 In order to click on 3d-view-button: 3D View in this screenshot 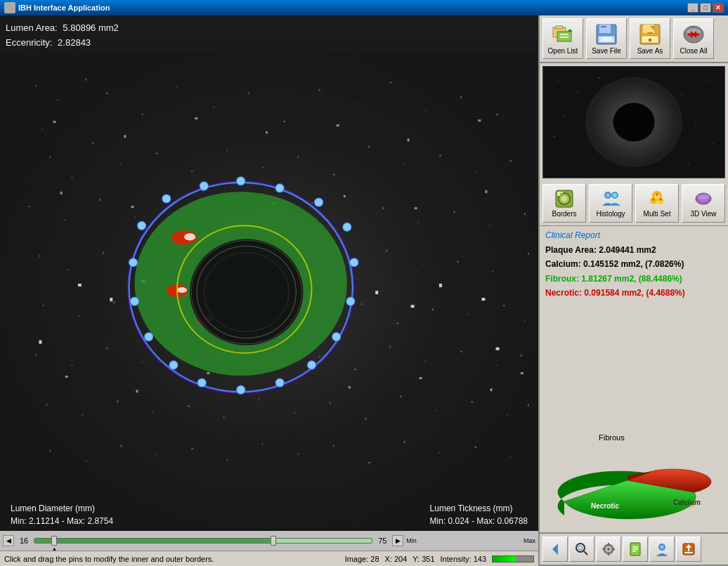, I will do `click(703, 204)`.